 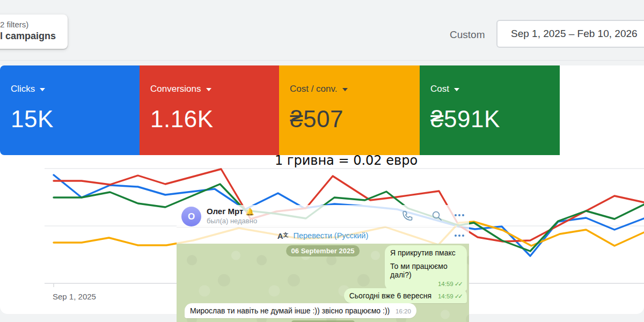 I want to click on scorecard-value: 1.16K, so click(x=215, y=119).